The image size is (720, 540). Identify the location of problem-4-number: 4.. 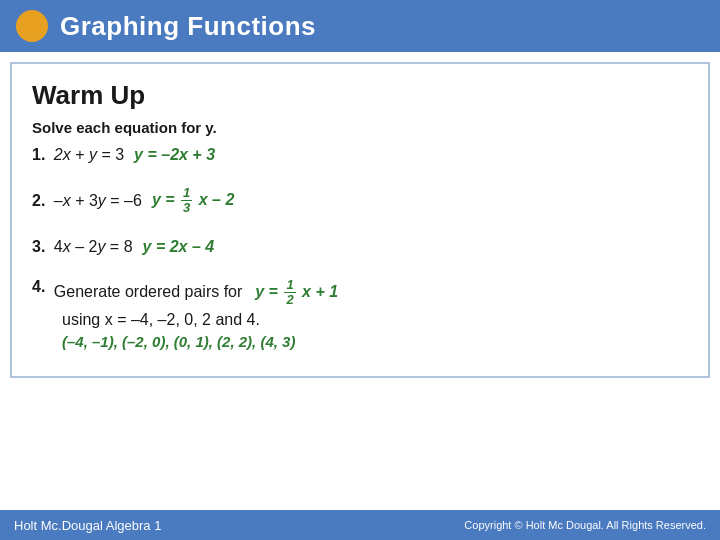
(38, 287).